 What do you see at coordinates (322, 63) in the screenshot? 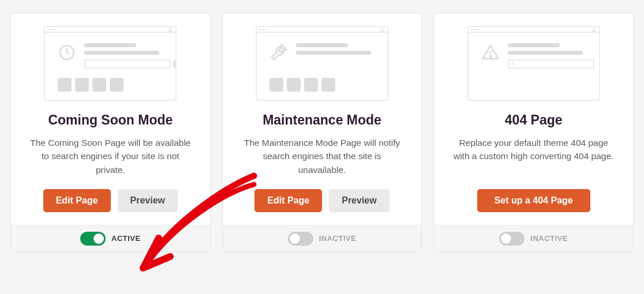
I see `maintenance-illustration` at bounding box center [322, 63].